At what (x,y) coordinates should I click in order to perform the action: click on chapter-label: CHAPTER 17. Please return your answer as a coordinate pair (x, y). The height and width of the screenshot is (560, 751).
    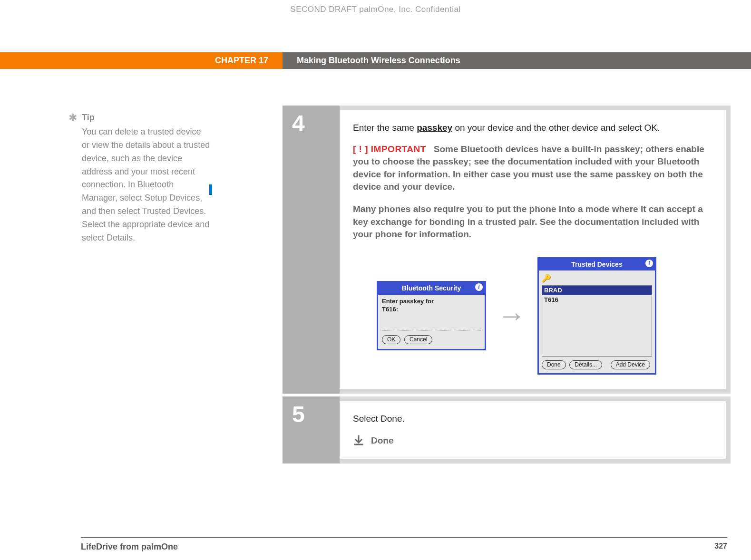
    Looking at the image, I should click on (242, 61).